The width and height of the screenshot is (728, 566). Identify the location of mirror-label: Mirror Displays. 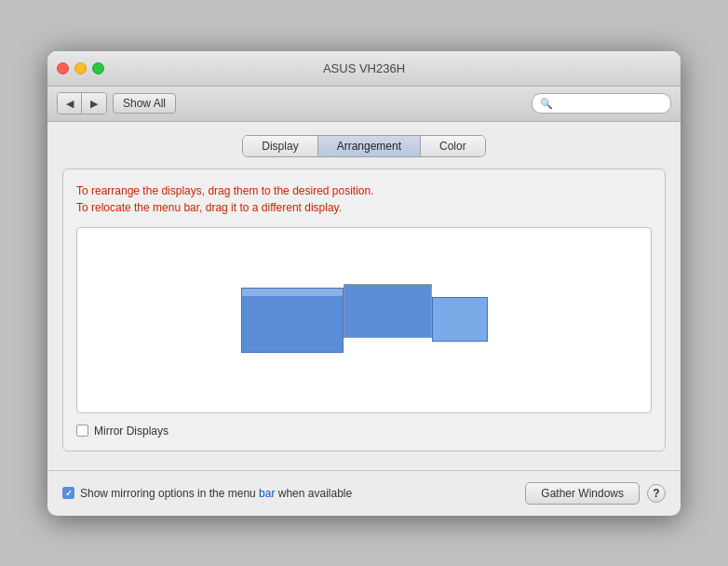
(131, 431).